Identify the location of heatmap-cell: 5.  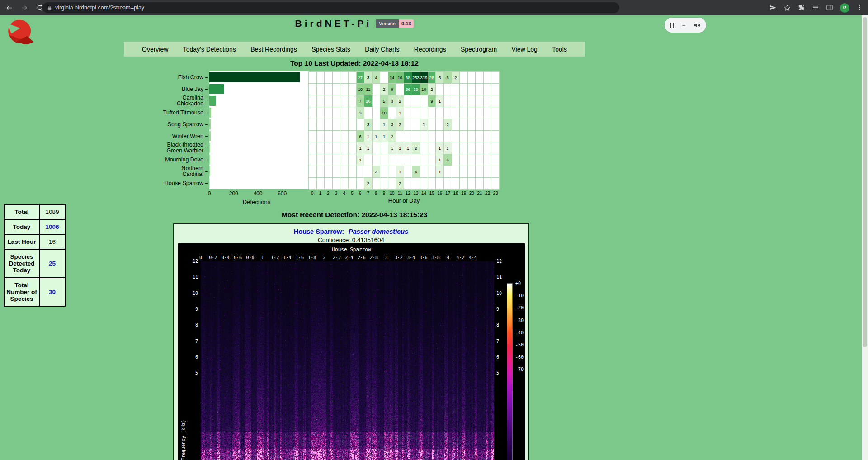
(384, 101).